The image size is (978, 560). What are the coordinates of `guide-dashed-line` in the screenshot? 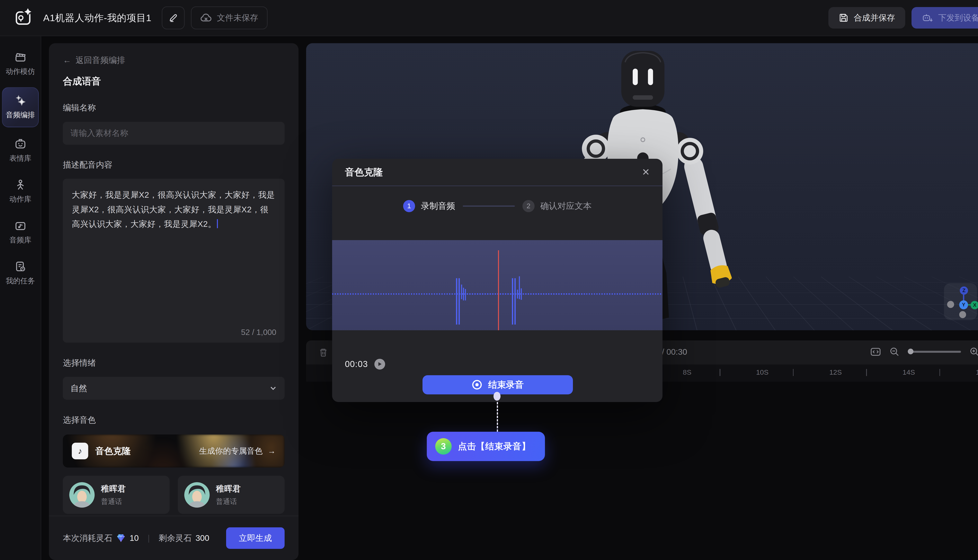 It's located at (497, 417).